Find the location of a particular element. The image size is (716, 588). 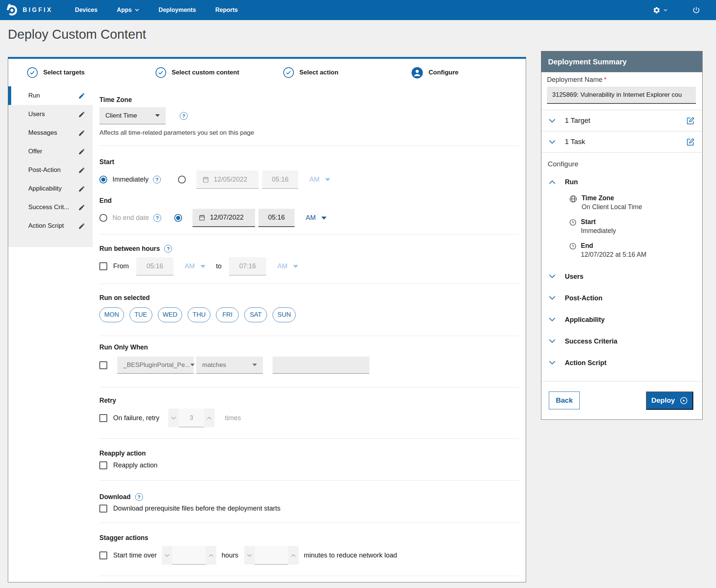

sidebar-item-offer: Offer is located at coordinates (51, 151).